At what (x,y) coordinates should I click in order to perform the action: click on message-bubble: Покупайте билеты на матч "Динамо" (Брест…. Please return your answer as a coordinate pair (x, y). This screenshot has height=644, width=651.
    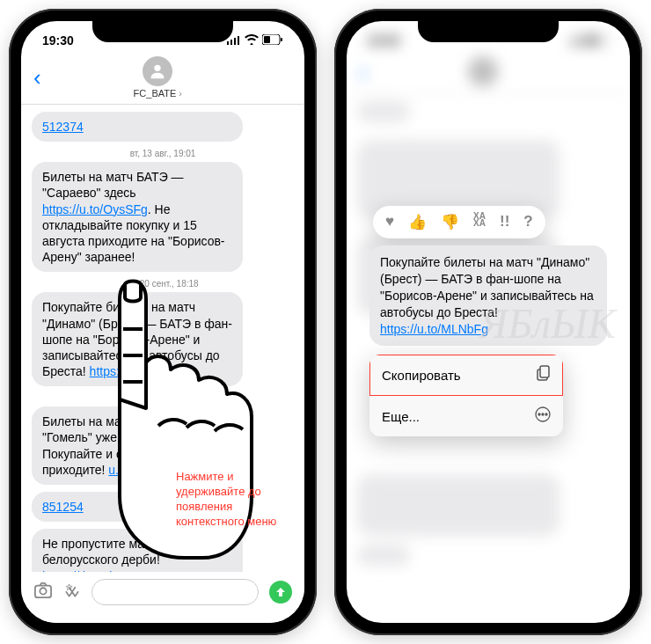
    Looking at the image, I should click on (137, 340).